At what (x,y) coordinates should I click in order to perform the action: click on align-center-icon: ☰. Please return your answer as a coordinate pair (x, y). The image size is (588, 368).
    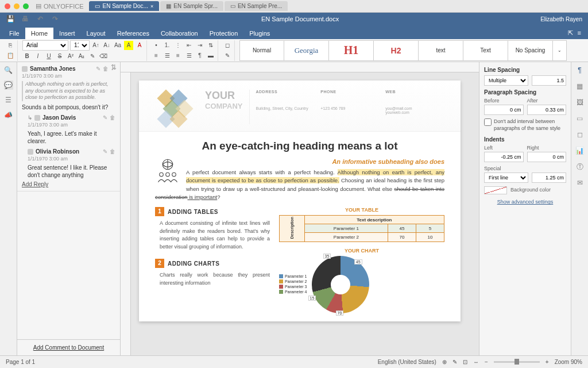
    Looking at the image, I should click on (167, 56).